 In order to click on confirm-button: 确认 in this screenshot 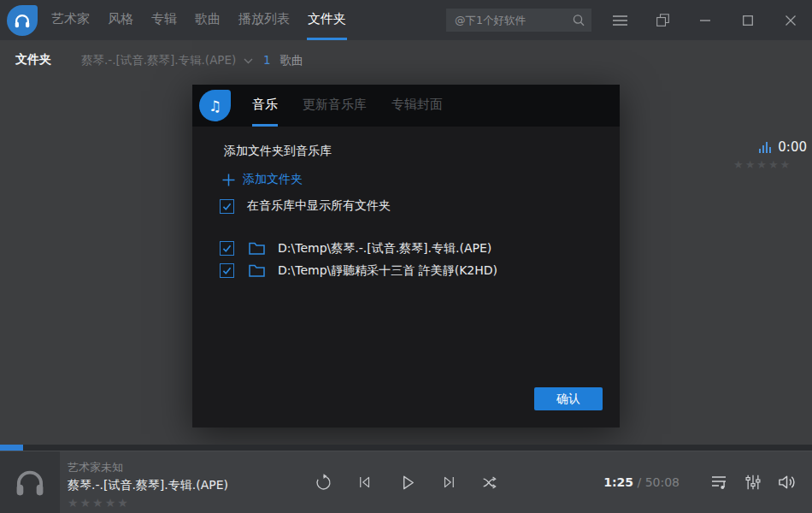, I will do `click(568, 398)`.